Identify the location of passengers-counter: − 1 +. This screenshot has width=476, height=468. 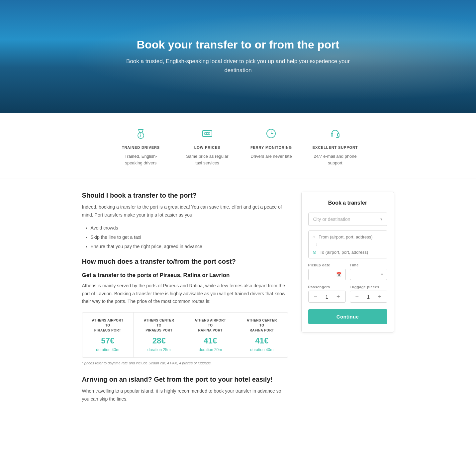
(327, 297).